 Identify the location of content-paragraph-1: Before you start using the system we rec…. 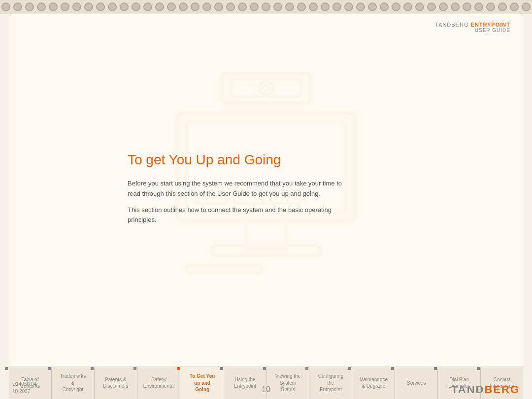
(241, 189).